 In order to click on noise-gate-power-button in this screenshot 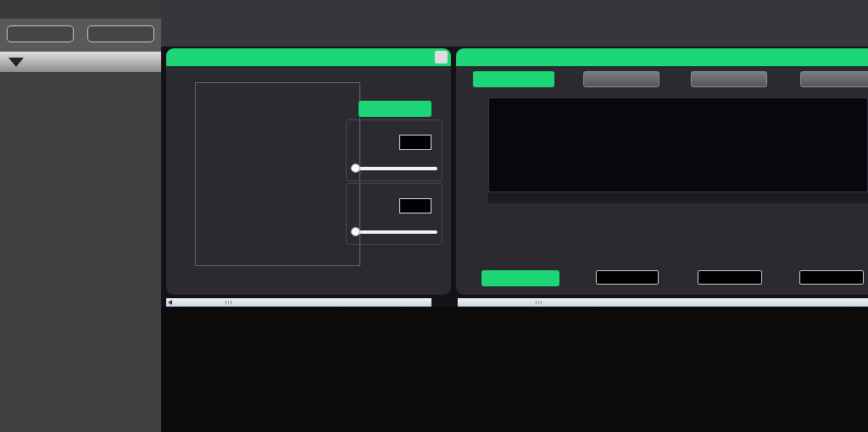, I will do `click(395, 108)`.